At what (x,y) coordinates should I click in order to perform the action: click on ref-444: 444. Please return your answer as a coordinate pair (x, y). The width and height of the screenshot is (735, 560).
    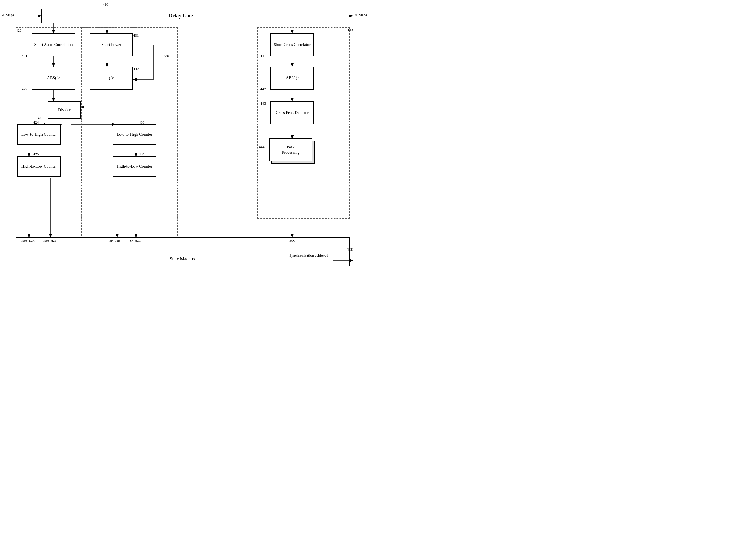
    Looking at the image, I should click on (262, 147).